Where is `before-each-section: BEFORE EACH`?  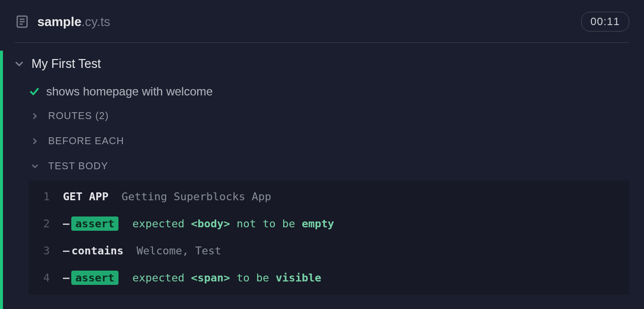 before-each-section: BEFORE EACH is located at coordinates (322, 141).